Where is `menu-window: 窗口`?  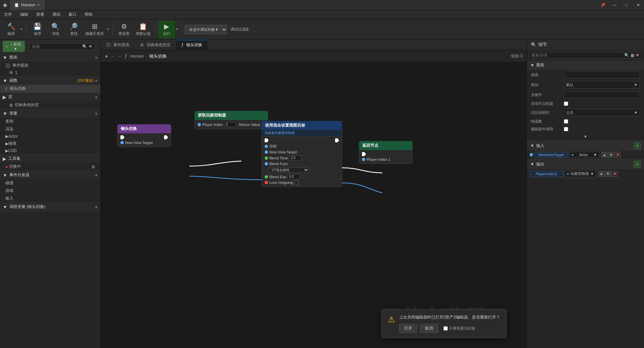
menu-window: 窗口 is located at coordinates (72, 15).